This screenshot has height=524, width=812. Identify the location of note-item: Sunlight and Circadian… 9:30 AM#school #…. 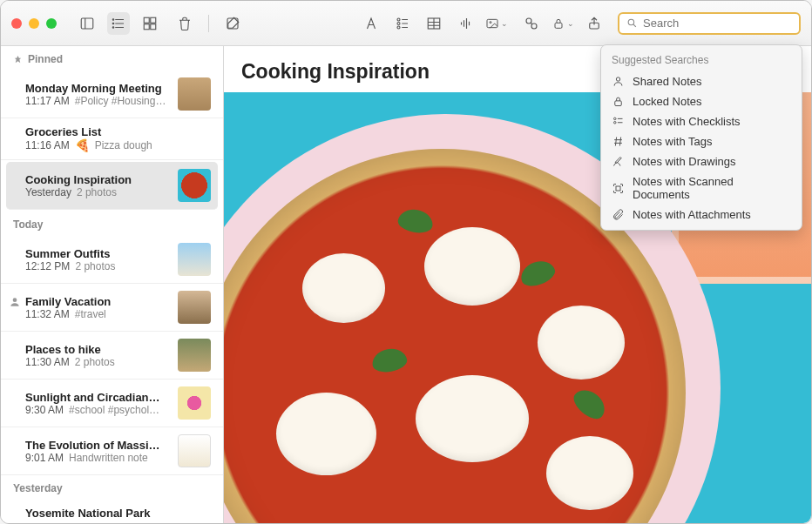
(112, 404).